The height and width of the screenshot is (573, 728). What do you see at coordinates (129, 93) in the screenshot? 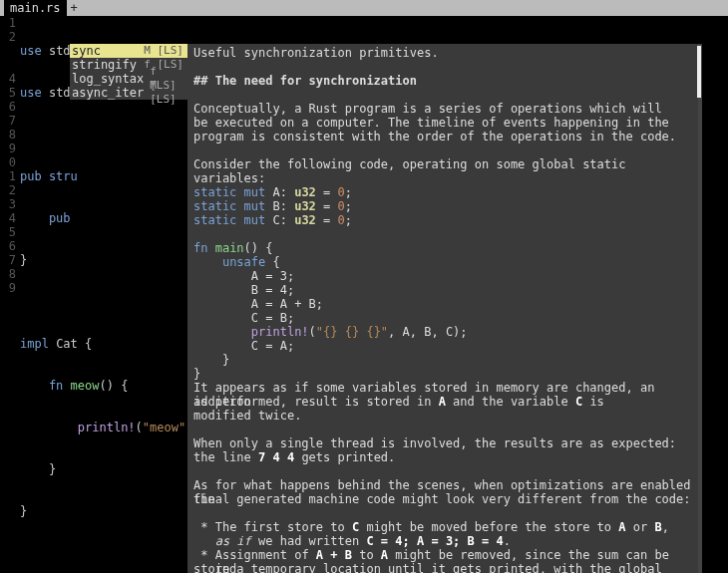
I see `completion-item: async_iter M [LS]` at bounding box center [129, 93].